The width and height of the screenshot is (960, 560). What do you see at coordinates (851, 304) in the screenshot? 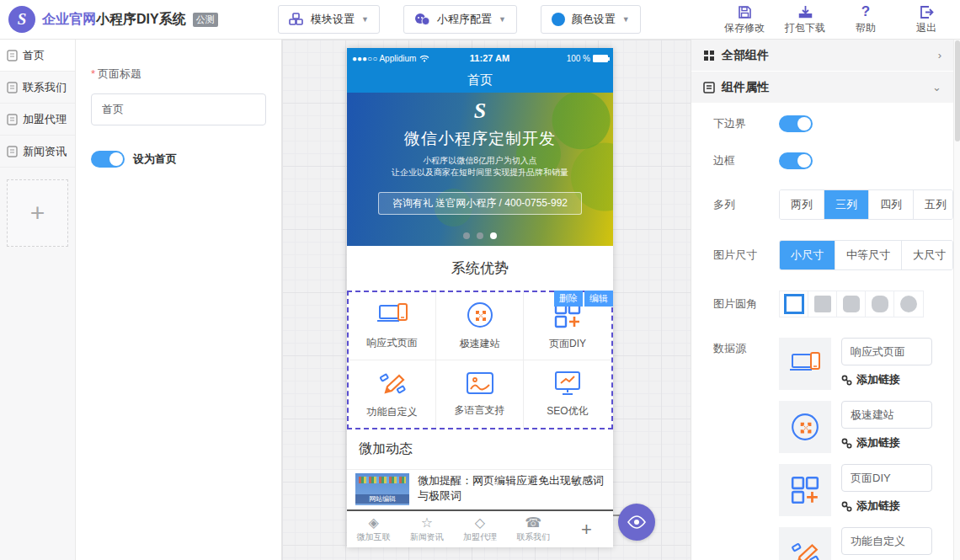
I see `radius-option-rounded-md` at bounding box center [851, 304].